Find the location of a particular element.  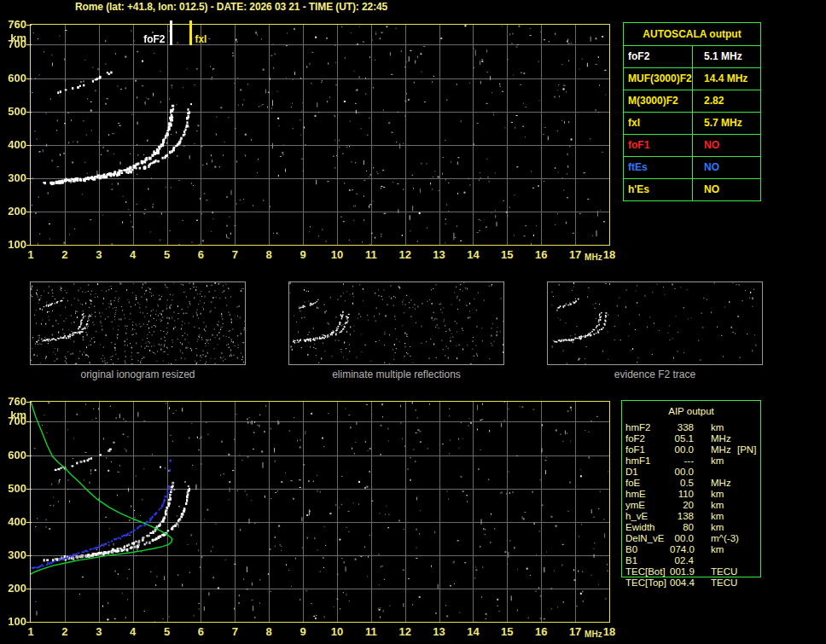

aip-value: 110 is located at coordinates (682, 495).